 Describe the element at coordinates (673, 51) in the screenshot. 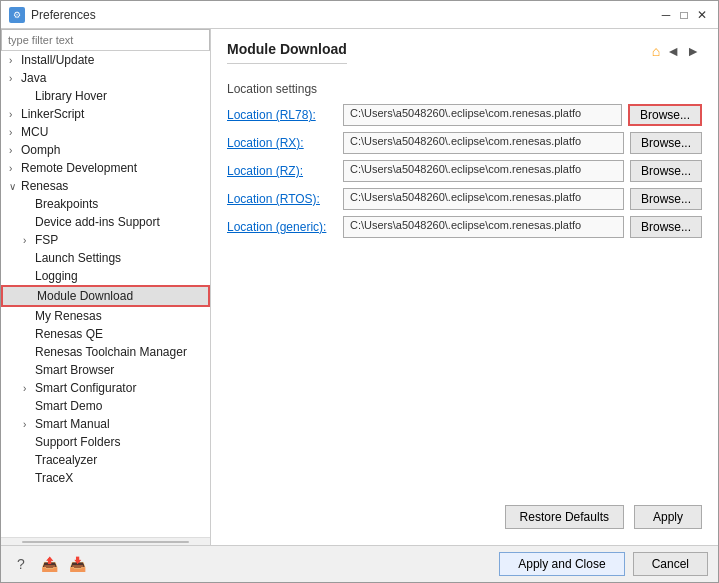

I see `back-nav-button: ◄` at that location.